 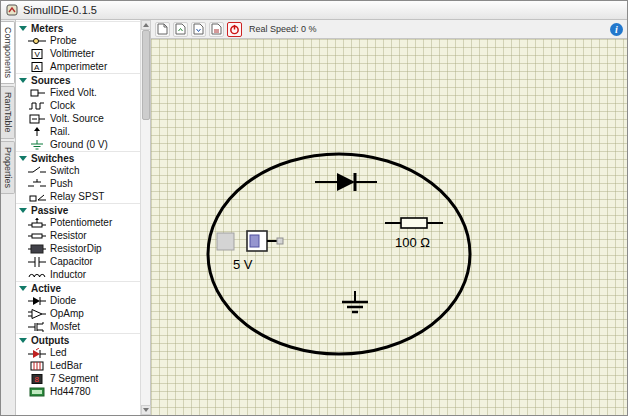 I want to click on item-label: Potentiometer, so click(x=81, y=222).